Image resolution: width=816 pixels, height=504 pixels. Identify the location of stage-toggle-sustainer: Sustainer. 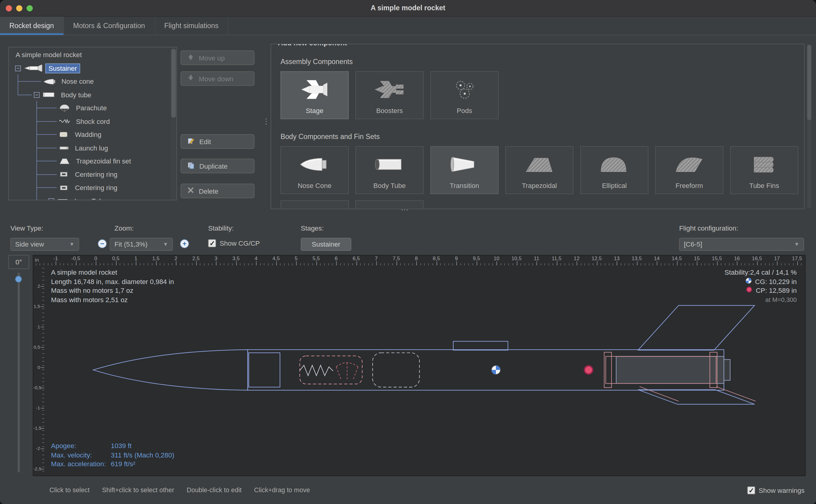
(326, 244).